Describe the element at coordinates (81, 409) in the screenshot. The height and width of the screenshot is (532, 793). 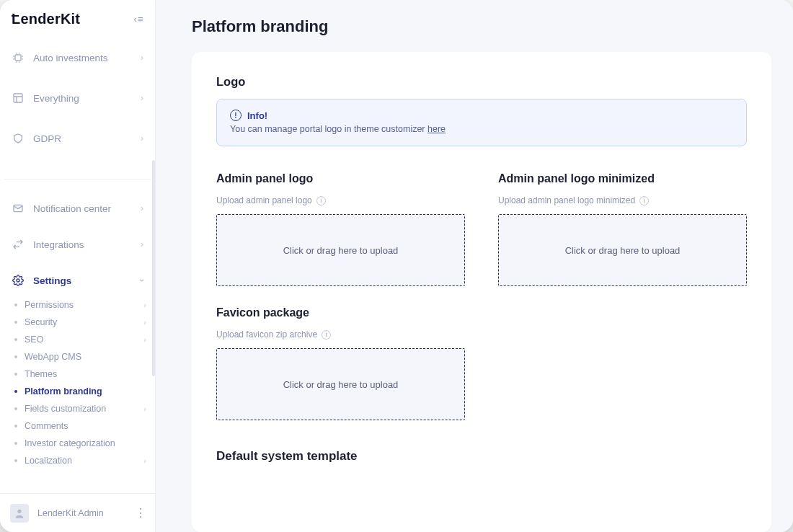
I see `sub-fields-customization: Fields customization›` at that location.